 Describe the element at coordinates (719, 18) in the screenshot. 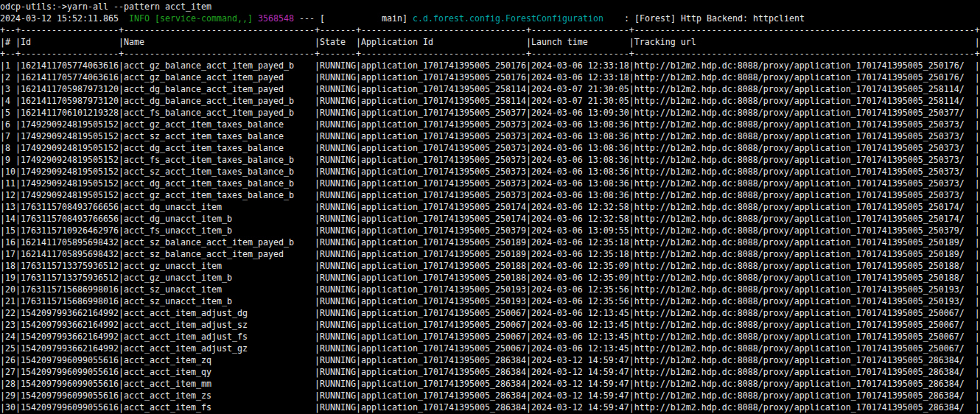

I see `log-message: [Forest] Http Backend: httpclient` at that location.